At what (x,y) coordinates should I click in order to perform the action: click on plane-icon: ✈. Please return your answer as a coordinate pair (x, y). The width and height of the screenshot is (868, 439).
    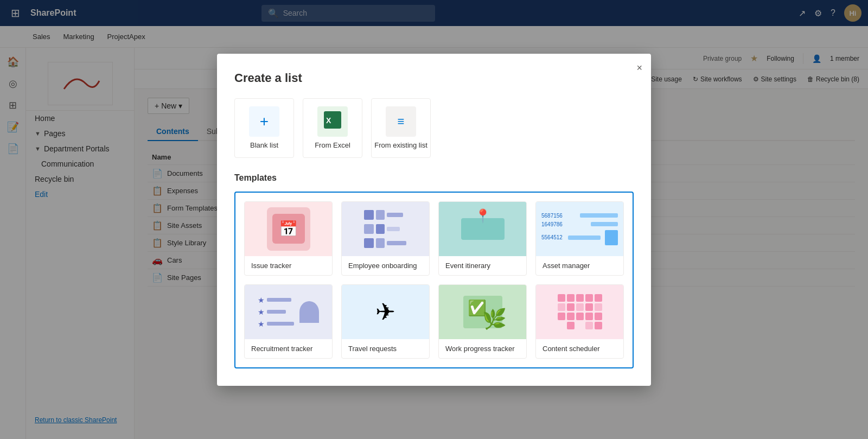
    Looking at the image, I should click on (385, 311).